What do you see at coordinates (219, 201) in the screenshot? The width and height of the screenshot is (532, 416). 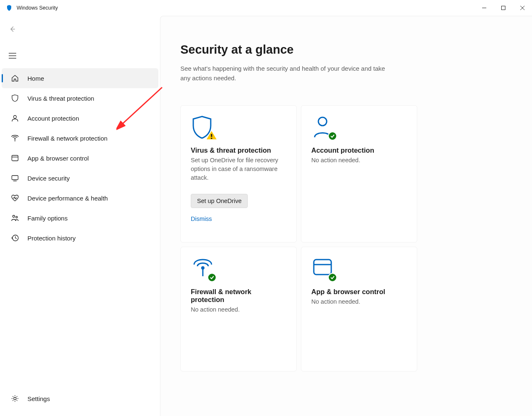 I see `setup-onedrive-button: Set up OneDrive` at bounding box center [219, 201].